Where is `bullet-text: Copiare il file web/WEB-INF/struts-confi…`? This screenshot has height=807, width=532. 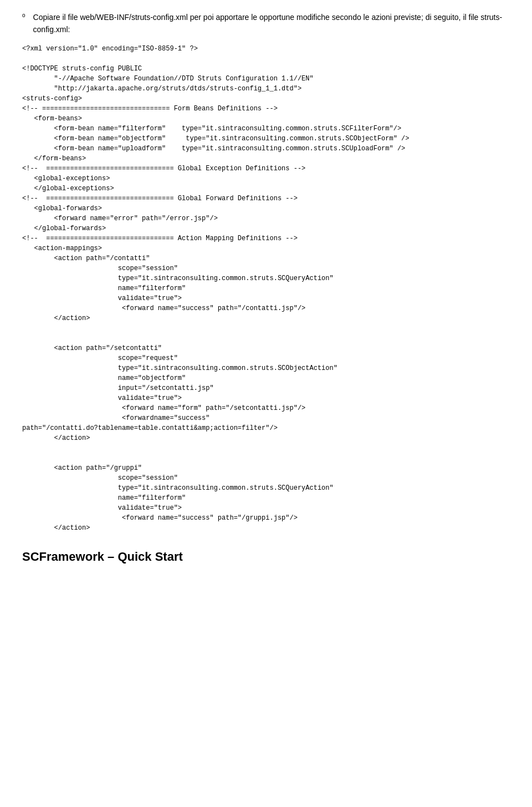 bullet-text: Copiare il file web/WEB-INF/struts-confi… is located at coordinates (272, 23).